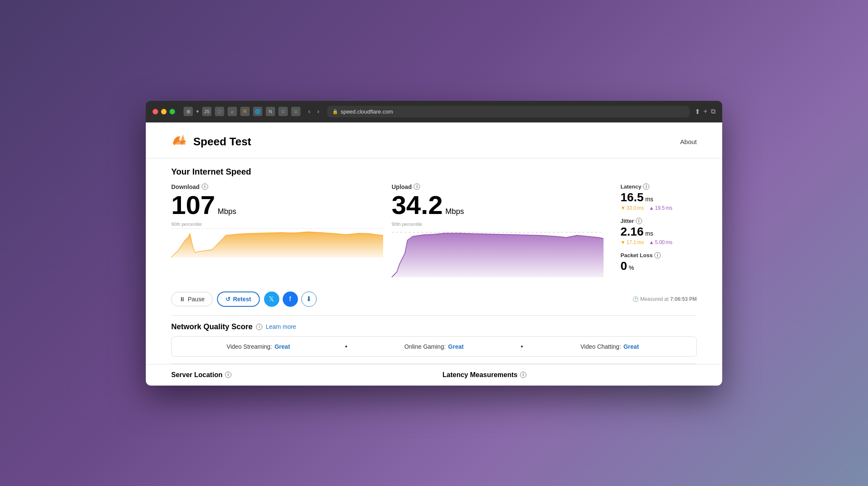  I want to click on tab-layout-icon: ⊞, so click(188, 111).